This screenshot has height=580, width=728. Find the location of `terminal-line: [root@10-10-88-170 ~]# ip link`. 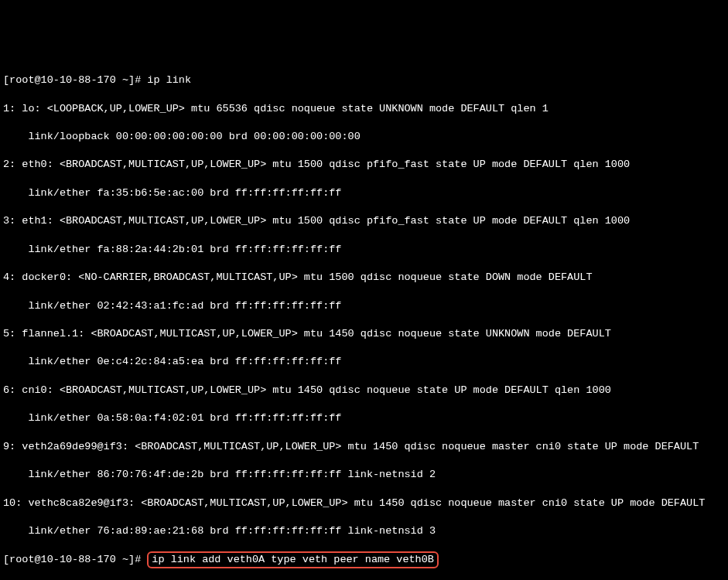

terminal-line: [root@10-10-88-170 ~]# ip link is located at coordinates (364, 80).